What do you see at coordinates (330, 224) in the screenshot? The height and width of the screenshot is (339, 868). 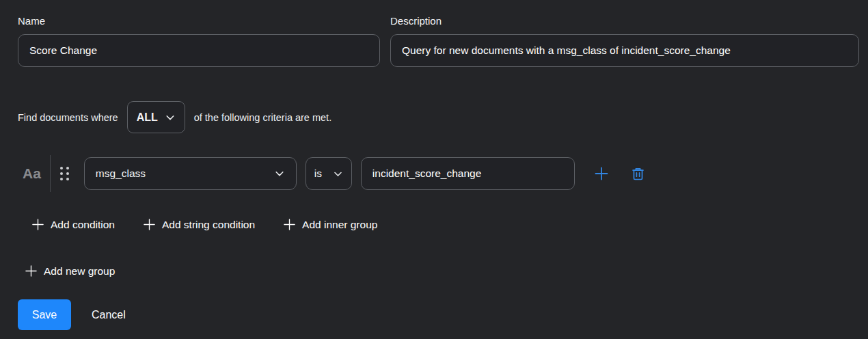 I see `add-inner-group-button: Add inner group` at bounding box center [330, 224].